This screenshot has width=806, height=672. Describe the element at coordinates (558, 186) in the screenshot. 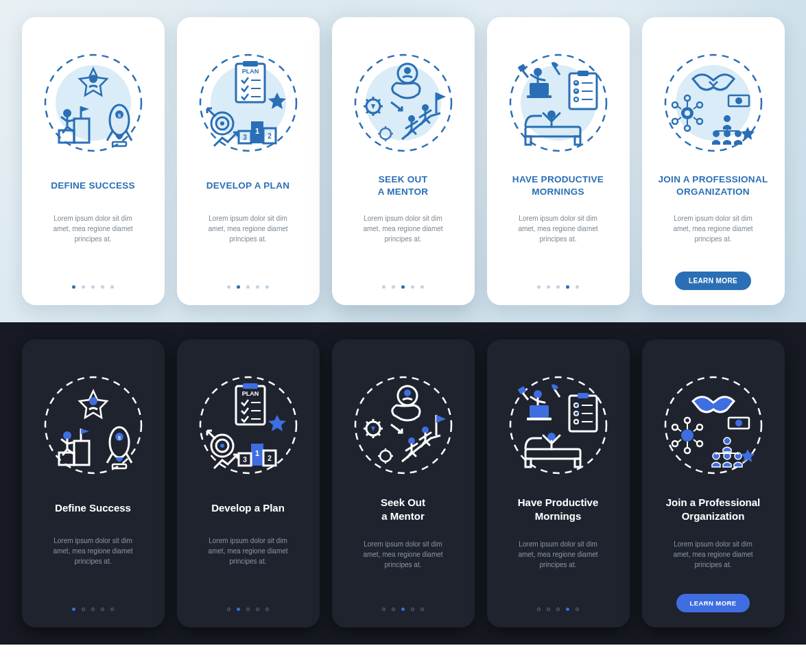

I see `card-title: HAVE PRODUCTIVE MORNINGS` at that location.